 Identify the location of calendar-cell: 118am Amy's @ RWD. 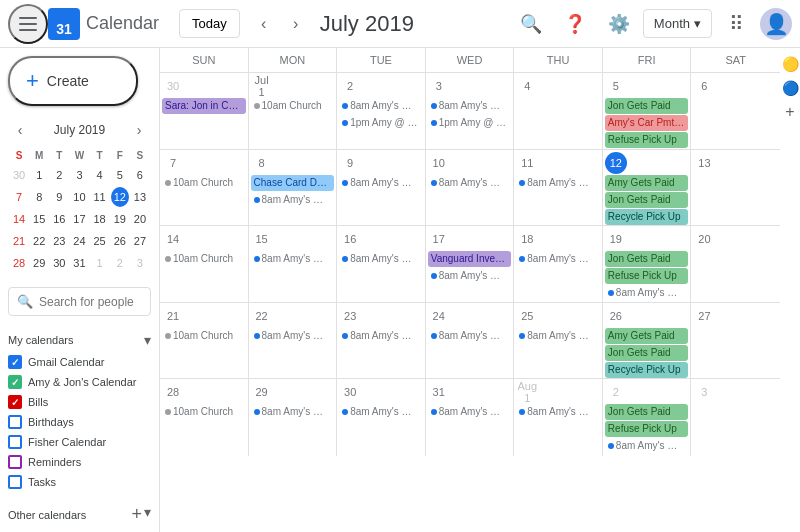
(558, 188).